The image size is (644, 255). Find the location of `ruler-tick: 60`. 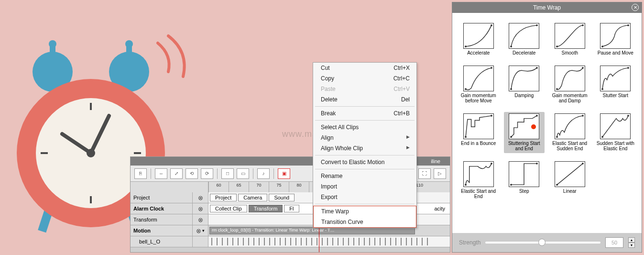

ruler-tick: 60 is located at coordinates (218, 187).